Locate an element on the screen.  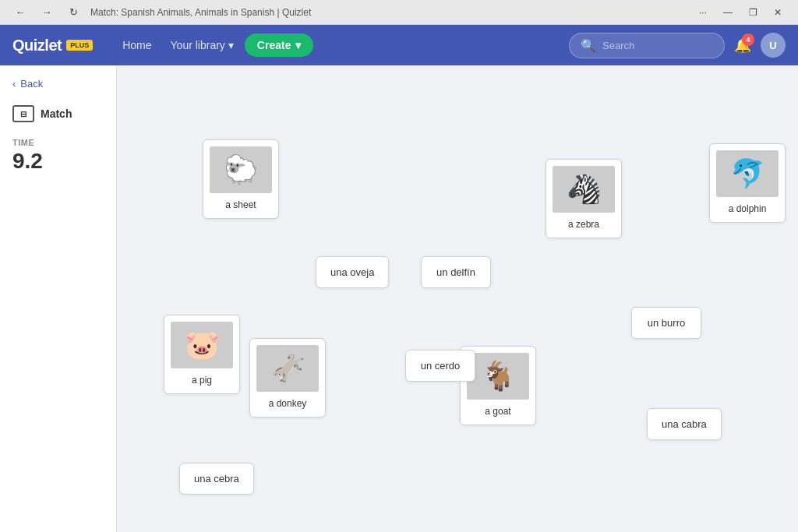
card-label: a dolphin is located at coordinates (748, 209).